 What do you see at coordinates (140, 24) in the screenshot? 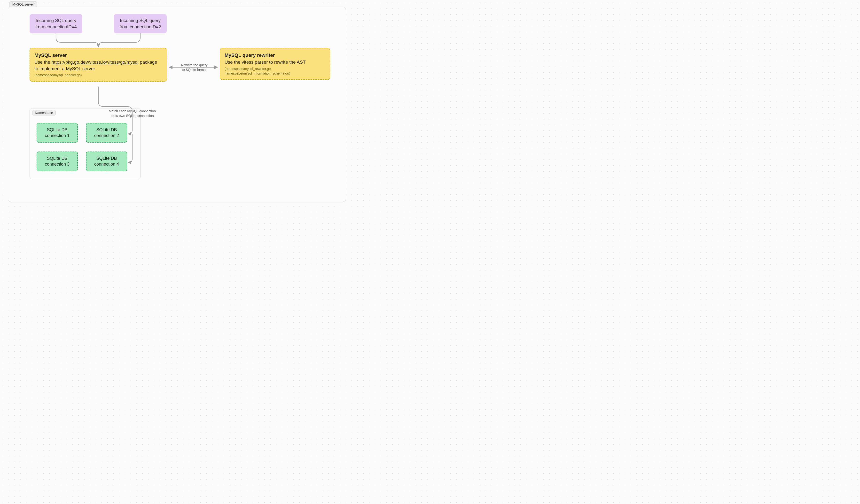
I see `incoming-query-node-2: Incoming SQL query from connectionID=2` at bounding box center [140, 24].